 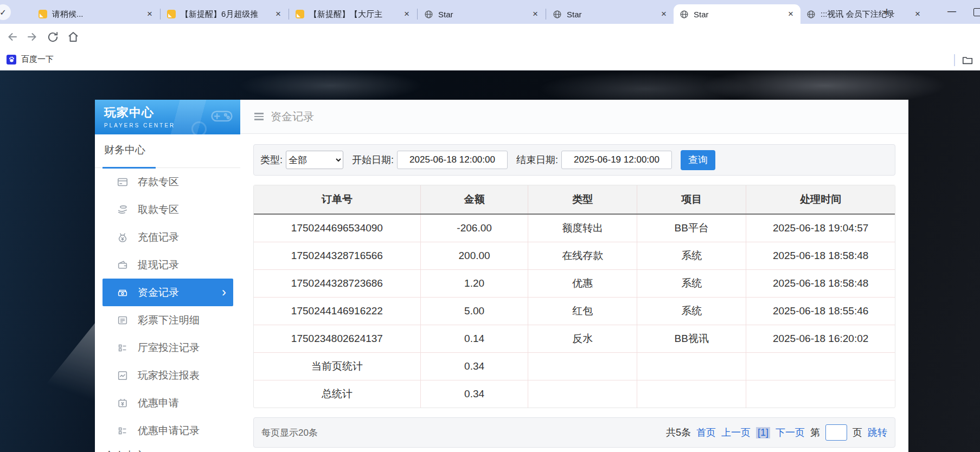 I want to click on hamburger-icon, so click(x=259, y=117).